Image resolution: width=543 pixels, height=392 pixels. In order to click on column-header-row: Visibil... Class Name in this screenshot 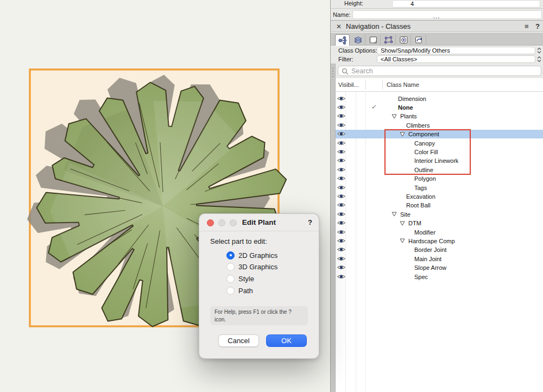, I will do `click(437, 85)`.